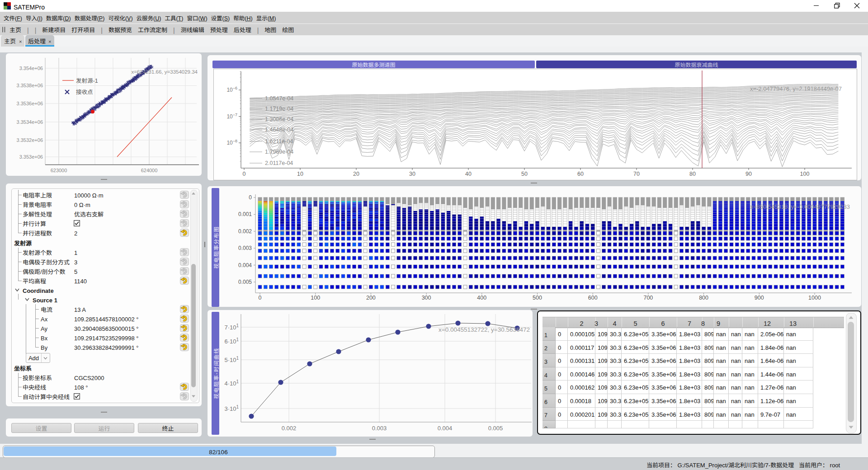 This screenshot has width=868, height=470. Describe the element at coordinates (30, 85) in the screenshot. I see `svg-text: 3.3538e+06` at that location.